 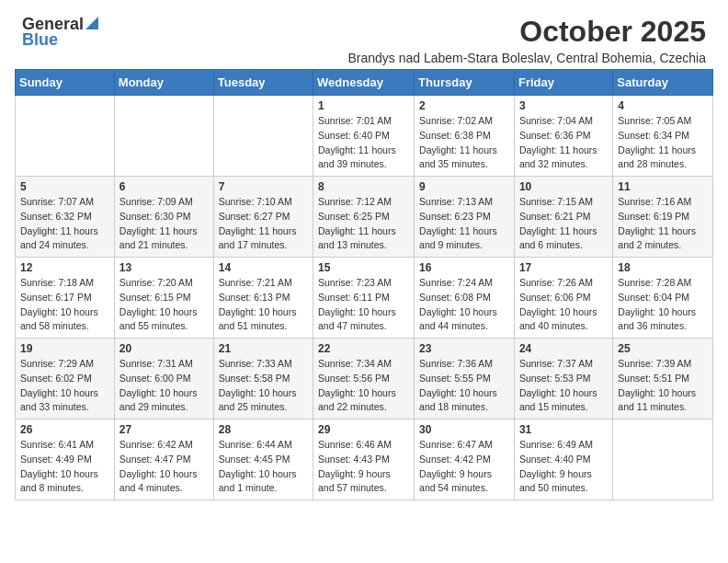 I want to click on table-row: 29Sunrise: 6:46 AM Sunset: 4:43 PM Dayli…, so click(x=364, y=460).